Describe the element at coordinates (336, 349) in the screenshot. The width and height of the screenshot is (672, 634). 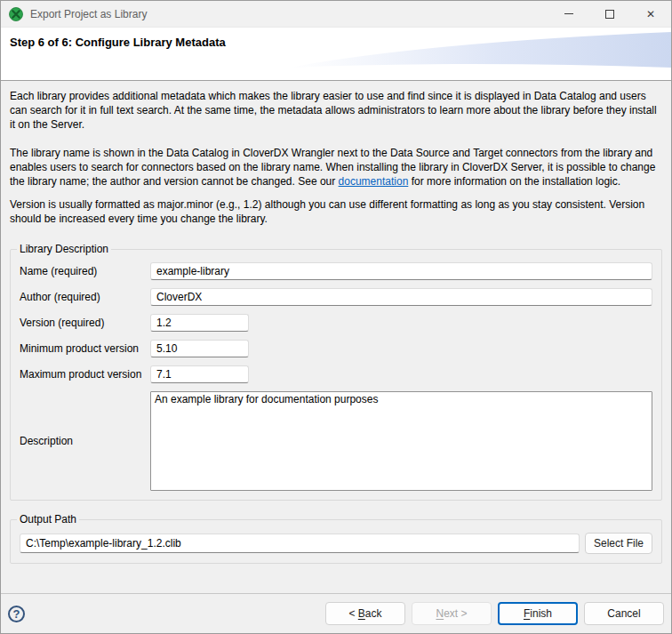
I see `min-product-version-row: Minimum product version` at that location.